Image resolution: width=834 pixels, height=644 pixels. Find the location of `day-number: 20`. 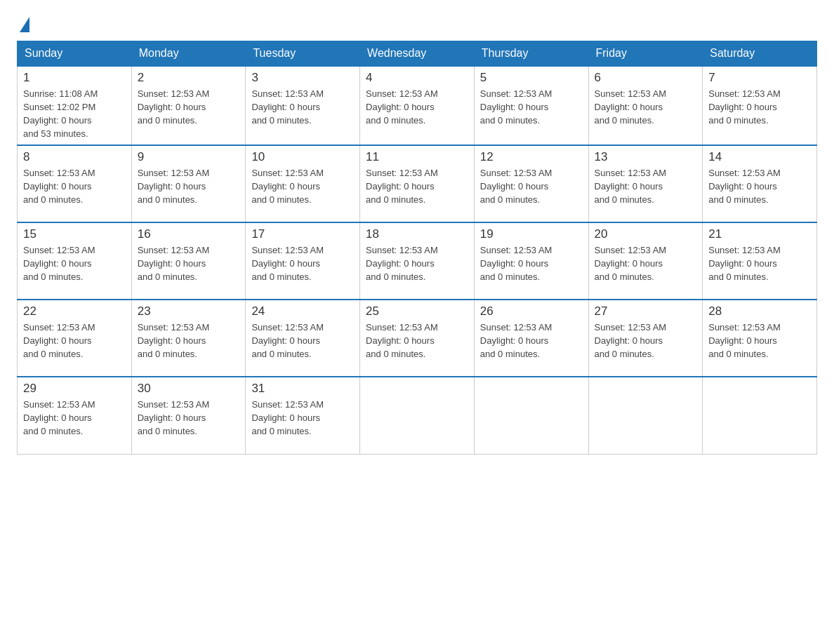

day-number: 20 is located at coordinates (646, 234).